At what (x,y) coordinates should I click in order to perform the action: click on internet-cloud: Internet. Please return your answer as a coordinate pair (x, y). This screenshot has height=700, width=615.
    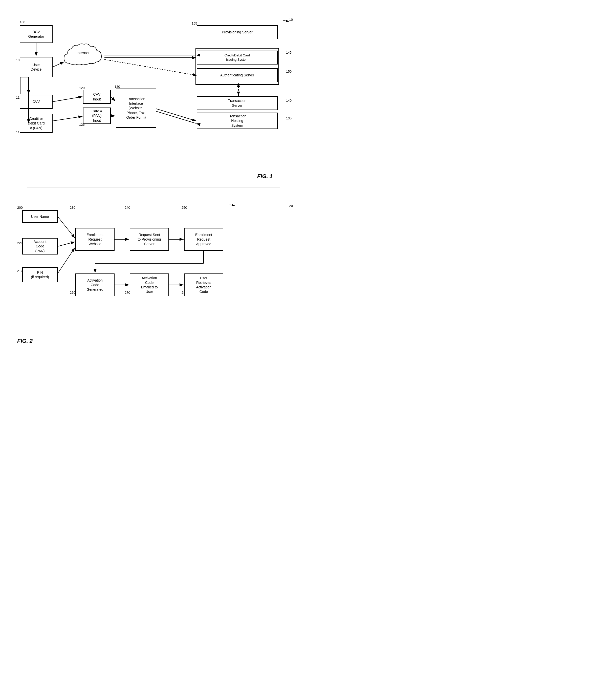
    Looking at the image, I should click on (83, 55).